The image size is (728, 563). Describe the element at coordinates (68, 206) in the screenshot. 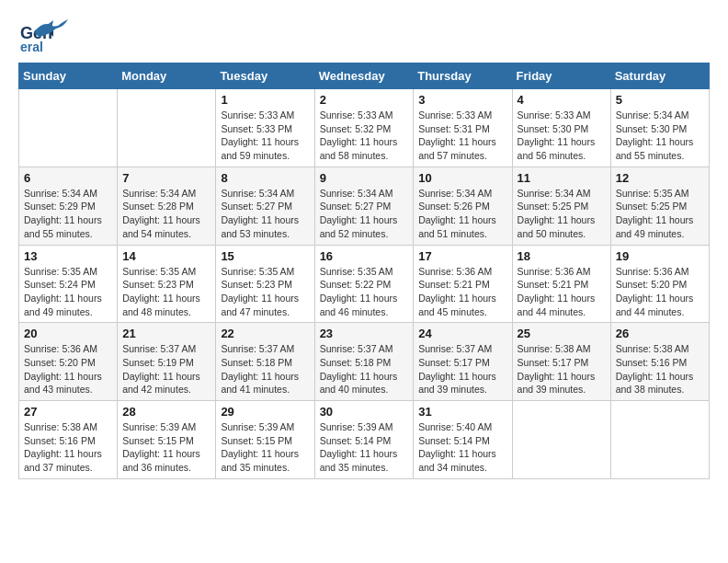

I see `calendar-cell: 6Sunrise: 5:34 AM Sunset: 5:29 PM Daylig…` at that location.